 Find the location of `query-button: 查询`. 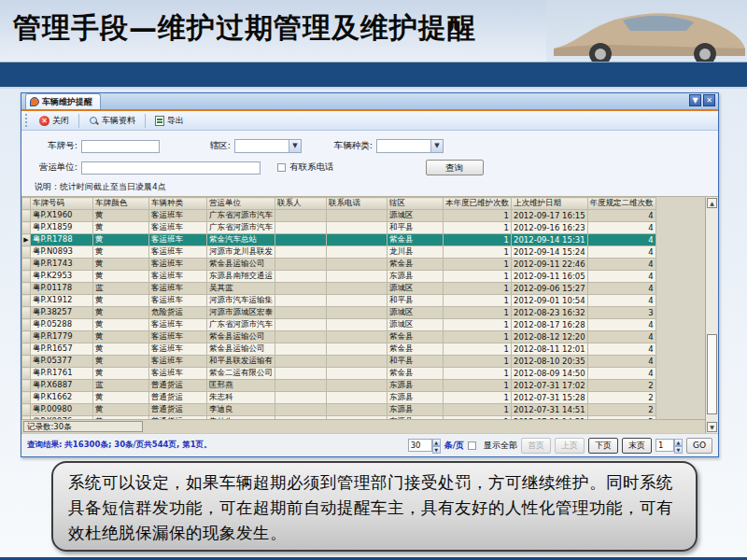

query-button: 查询 is located at coordinates (455, 168).